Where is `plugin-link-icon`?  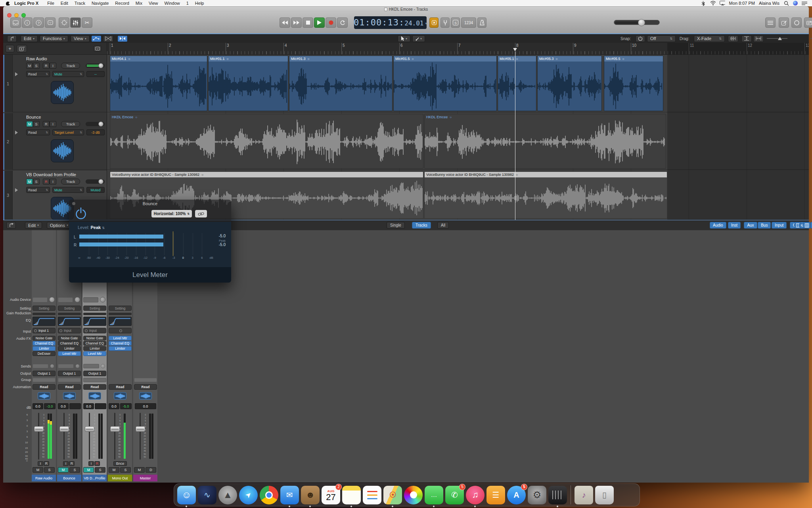 plugin-link-icon is located at coordinates (201, 214).